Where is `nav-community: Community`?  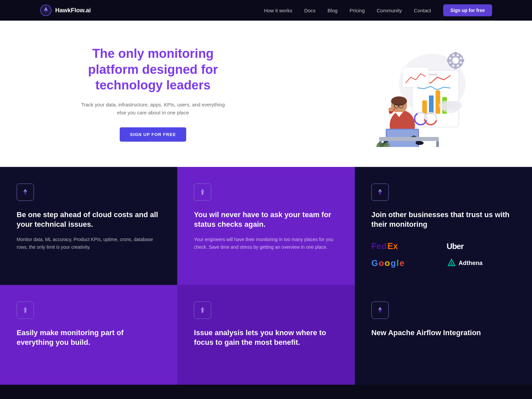 nav-community: Community is located at coordinates (389, 11).